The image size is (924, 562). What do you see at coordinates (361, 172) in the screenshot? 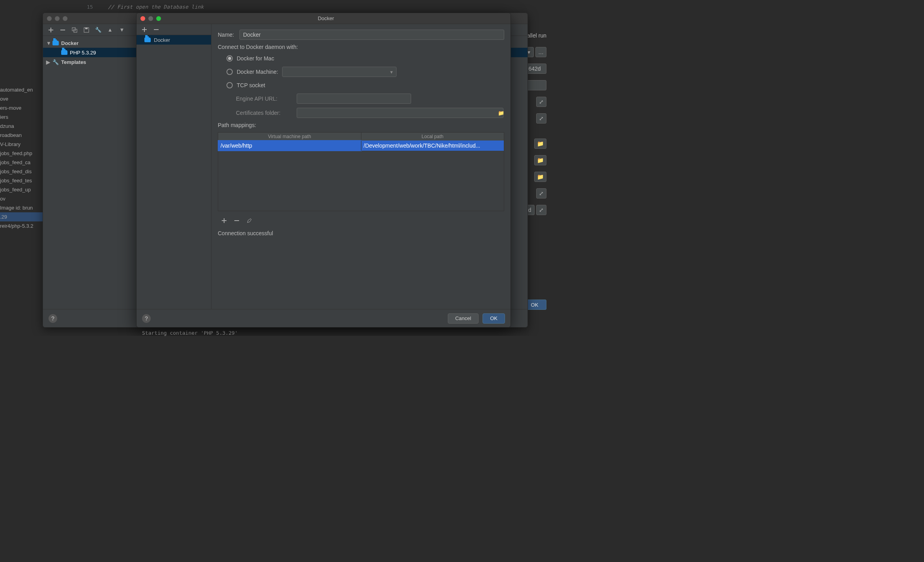
I see `path-mappings-table: Virtual machine path Local path /var/web…` at bounding box center [361, 172].